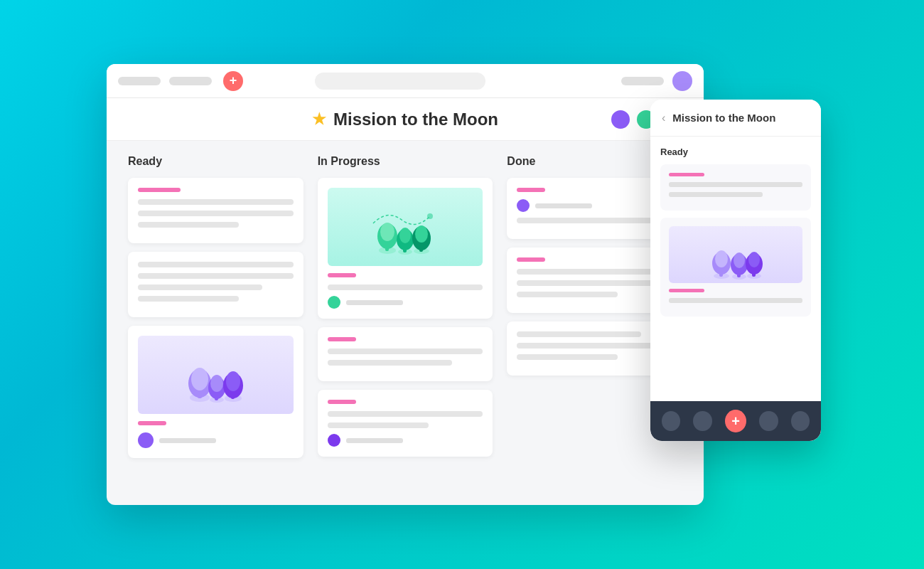 This screenshot has width=924, height=569. I want to click on bottom-nav-plus-button: +, so click(736, 421).